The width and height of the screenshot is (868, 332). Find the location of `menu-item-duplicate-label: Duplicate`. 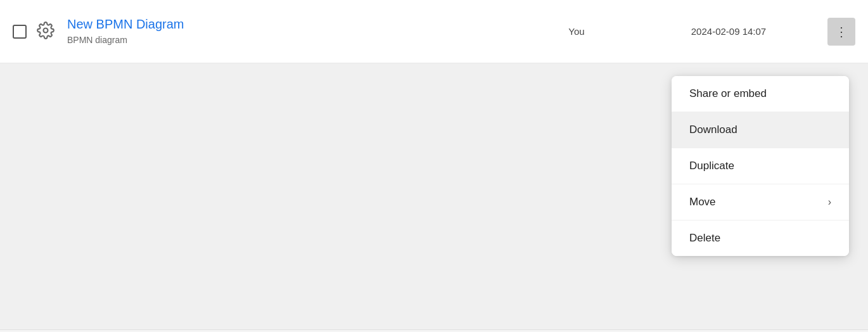

menu-item-duplicate-label: Duplicate is located at coordinates (712, 166).